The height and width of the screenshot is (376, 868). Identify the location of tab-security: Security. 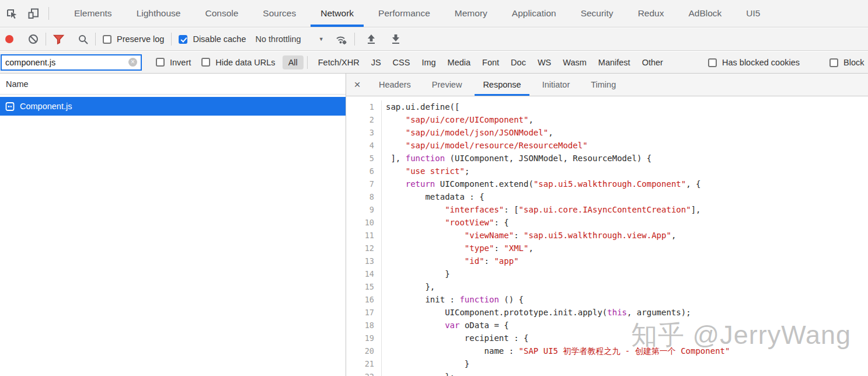
(597, 13).